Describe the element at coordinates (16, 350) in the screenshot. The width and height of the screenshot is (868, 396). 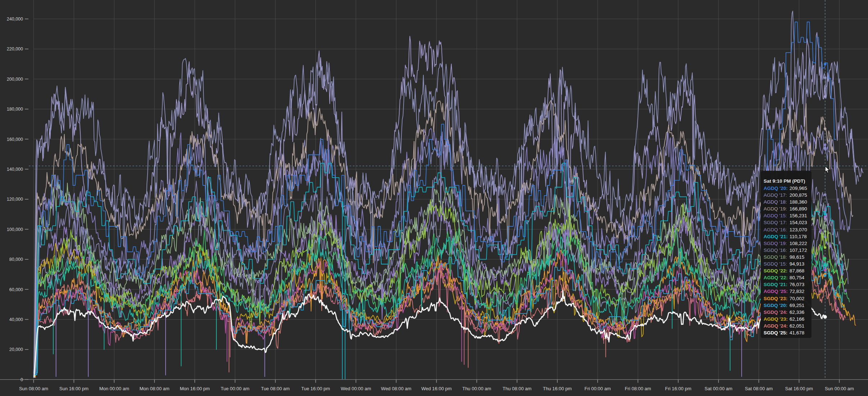
I see `svg-text: 20,000` at that location.